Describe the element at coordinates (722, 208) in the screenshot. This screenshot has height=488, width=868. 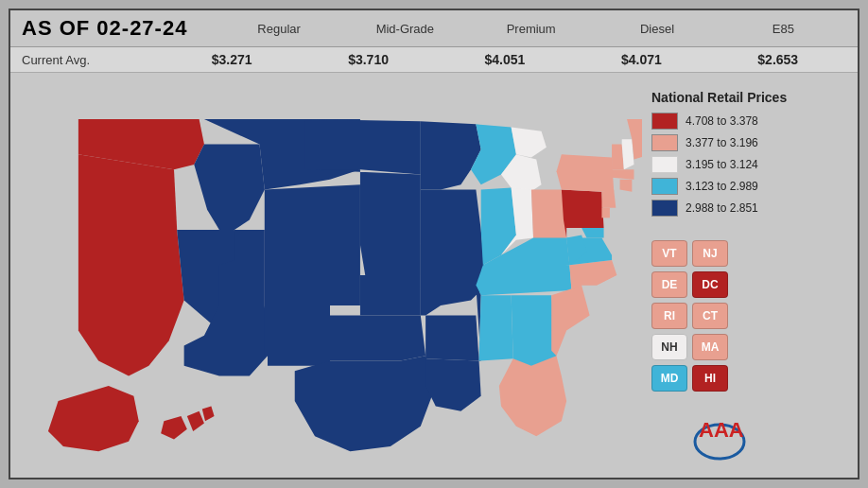
I see `legend-text-5: 2.988 to 2.851` at that location.